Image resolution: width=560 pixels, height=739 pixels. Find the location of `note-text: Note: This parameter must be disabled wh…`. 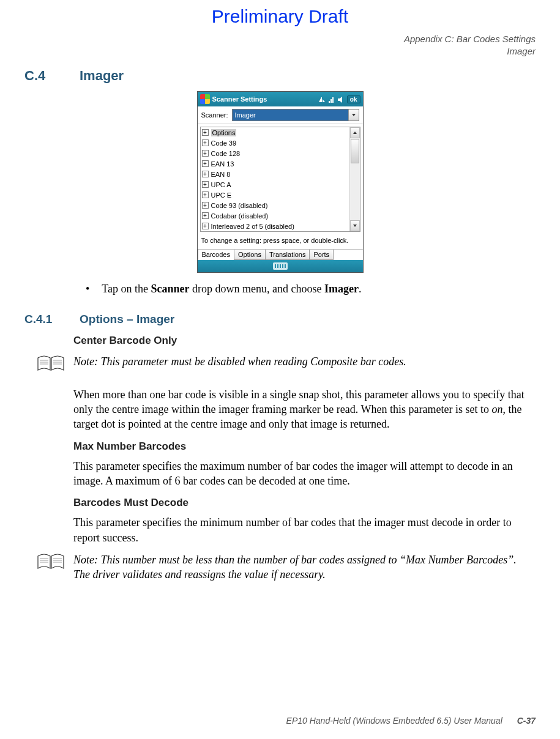

note-text: Note: This parameter must be disabled wh… is located at coordinates (240, 362).